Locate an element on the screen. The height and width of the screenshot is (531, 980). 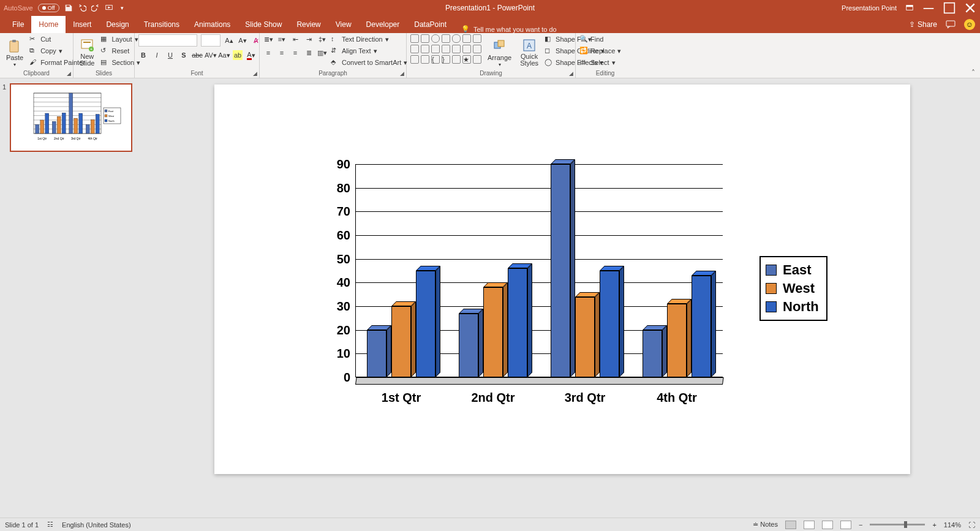
tab-slide-show: Slide Show is located at coordinates (263, 24).